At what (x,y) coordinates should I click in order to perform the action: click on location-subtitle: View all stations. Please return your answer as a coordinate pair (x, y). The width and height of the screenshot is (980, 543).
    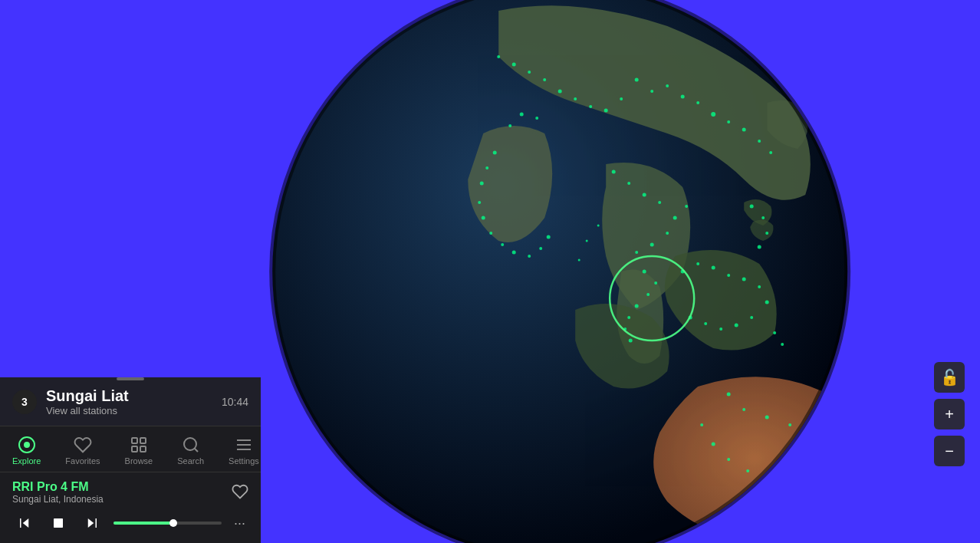
    Looking at the image, I should click on (129, 411).